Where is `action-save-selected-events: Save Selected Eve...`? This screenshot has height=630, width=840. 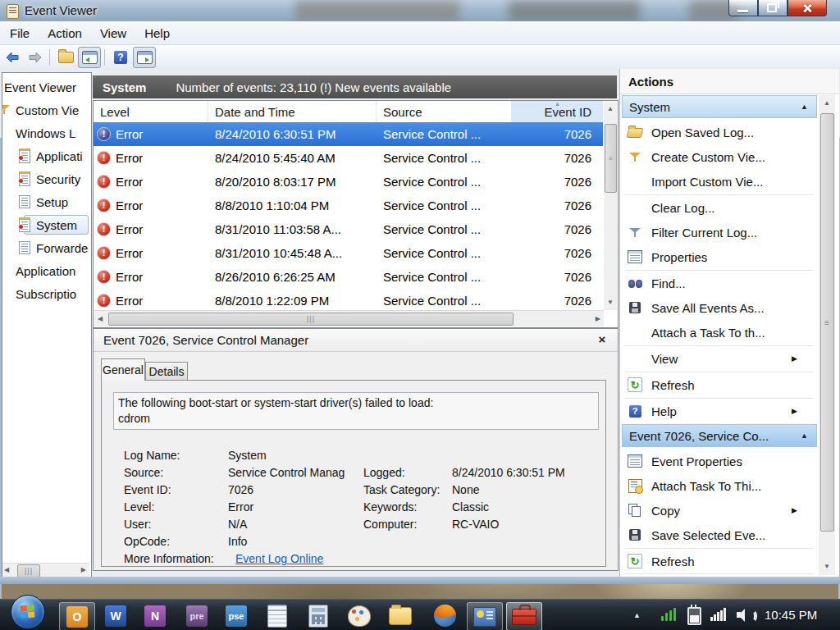
action-save-selected-events: Save Selected Eve... is located at coordinates (719, 535).